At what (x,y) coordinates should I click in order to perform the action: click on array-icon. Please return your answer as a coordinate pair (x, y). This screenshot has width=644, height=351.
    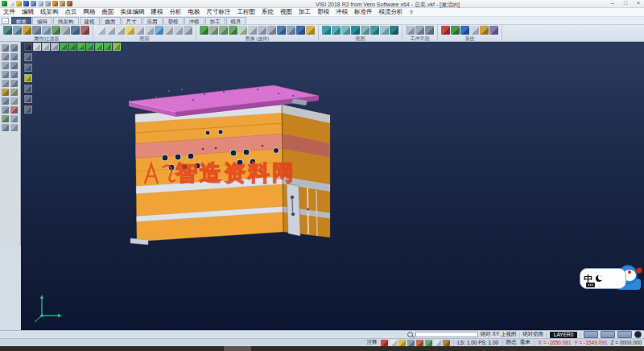
    Looking at the image, I should click on (5, 119).